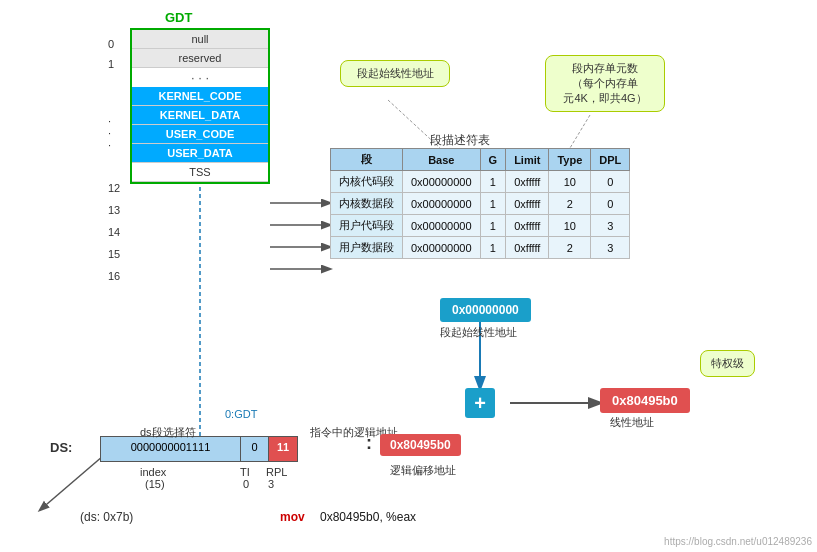  Describe the element at coordinates (114, 254) in the screenshot. I see `gdt-index-15: 15` at that location.